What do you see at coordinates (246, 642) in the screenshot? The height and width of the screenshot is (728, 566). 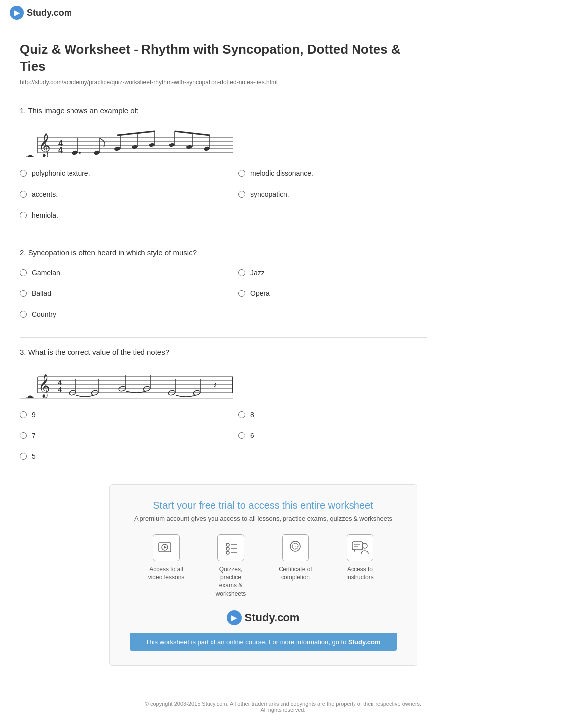 I see `cta-banner-text: This worksheet is part of an online cour…` at bounding box center [246, 642].